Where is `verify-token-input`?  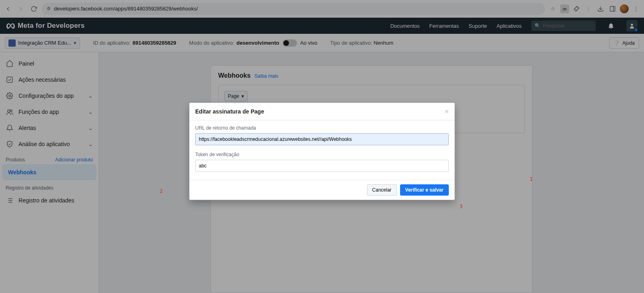
verify-token-input is located at coordinates (322, 166).